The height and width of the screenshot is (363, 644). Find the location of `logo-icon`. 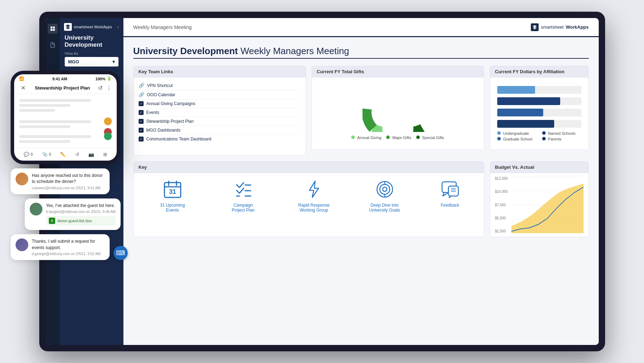

logo-icon is located at coordinates (68, 27).